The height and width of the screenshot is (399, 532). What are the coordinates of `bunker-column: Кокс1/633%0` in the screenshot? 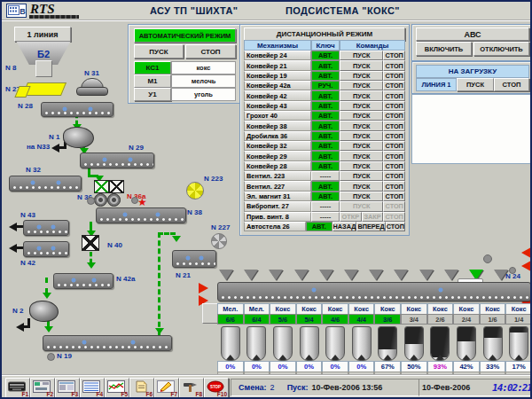 It's located at (493, 342).